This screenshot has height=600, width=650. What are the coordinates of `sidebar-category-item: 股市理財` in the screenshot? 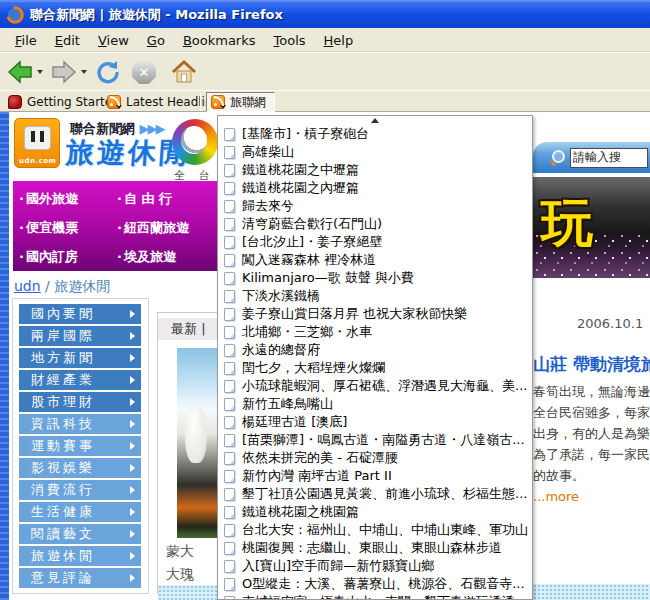 It's located at (80, 402).